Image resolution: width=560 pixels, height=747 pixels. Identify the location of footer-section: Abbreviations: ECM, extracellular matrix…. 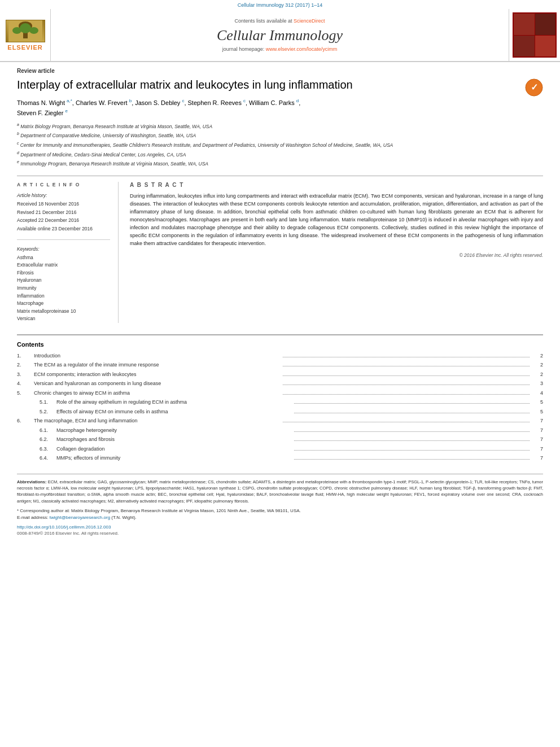
(280, 505).